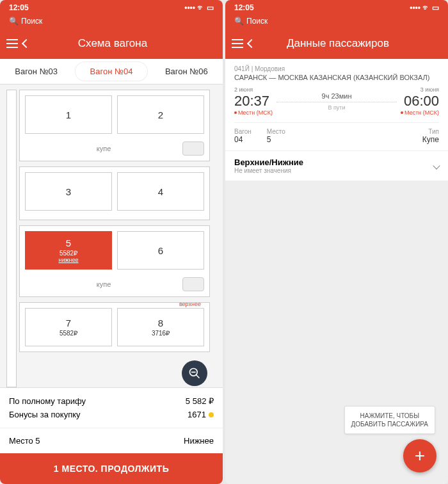 The width and height of the screenshot is (448, 484). Describe the element at coordinates (45, 415) in the screenshot. I see `bonus-label: Бонусы за покупку` at that location.